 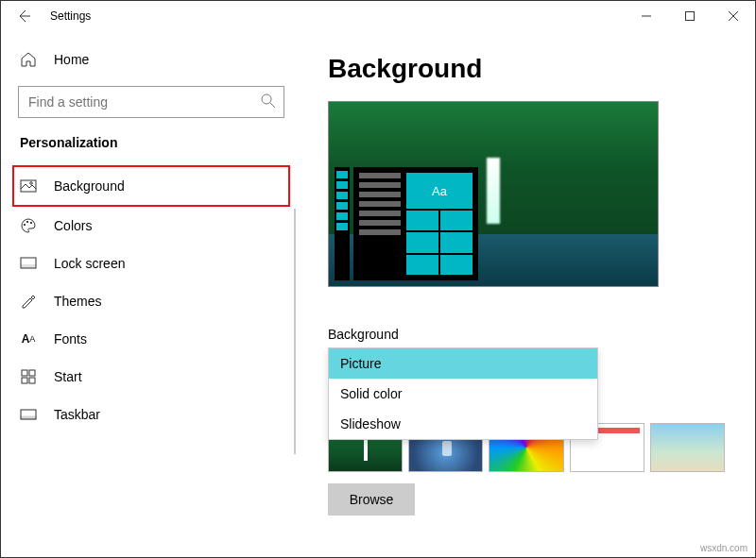 What do you see at coordinates (463, 394) in the screenshot?
I see `dropdown-option-solid-color: Solid color` at bounding box center [463, 394].